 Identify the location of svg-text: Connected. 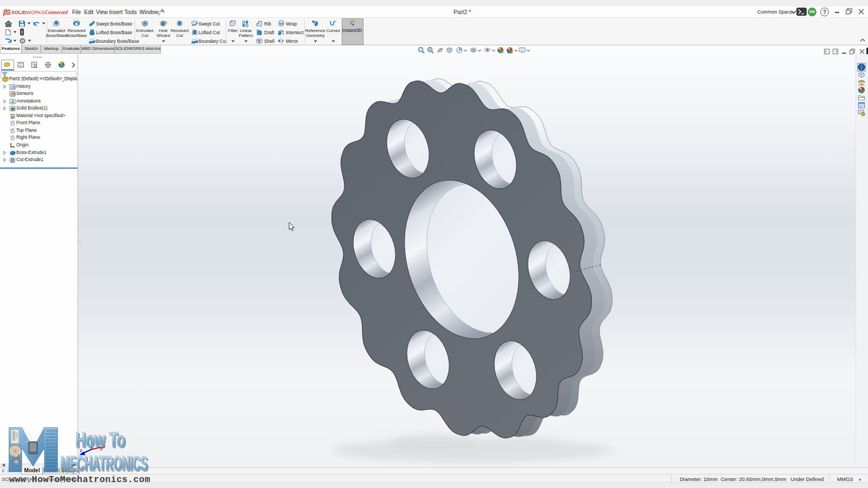
(56, 12).